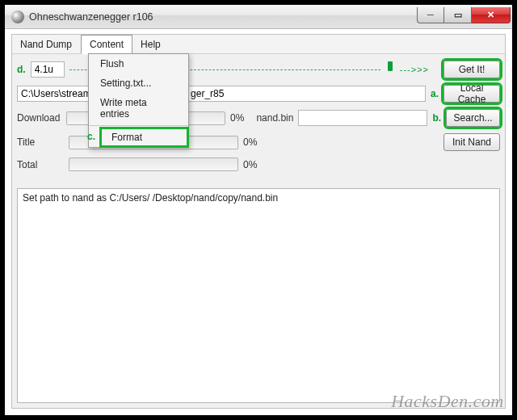  Describe the element at coordinates (47, 44) in the screenshot. I see `menu-nand-dump: Nand Dump` at that location.